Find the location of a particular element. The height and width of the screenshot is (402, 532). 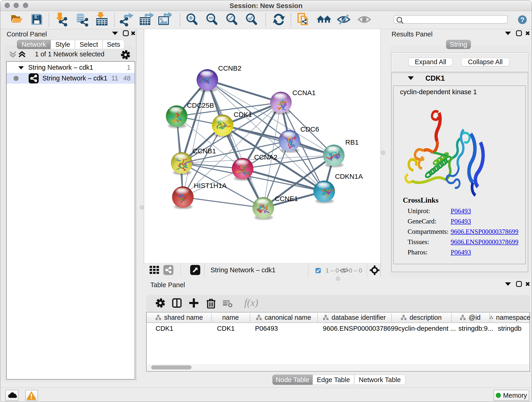

svg-text: RB1 is located at coordinates (352, 142).